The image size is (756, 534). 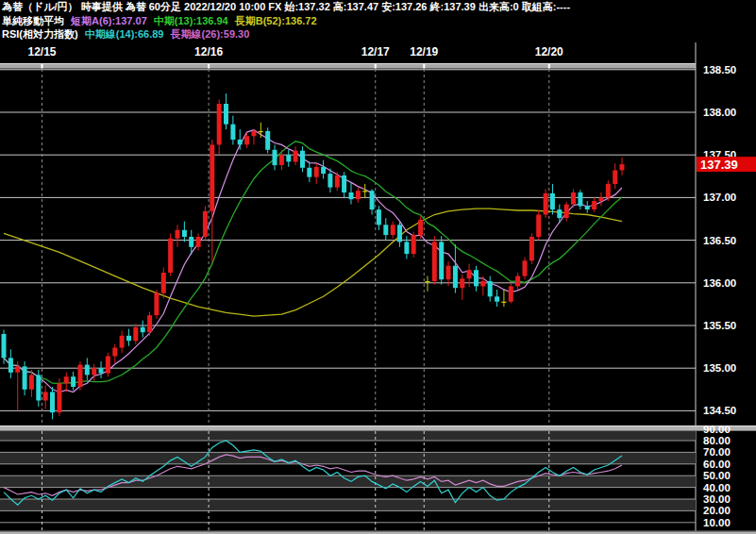 I want to click on rsi-axis: 90.0080.0070.0060.0050.0040.0030.0020.00…, so click(x=717, y=476).